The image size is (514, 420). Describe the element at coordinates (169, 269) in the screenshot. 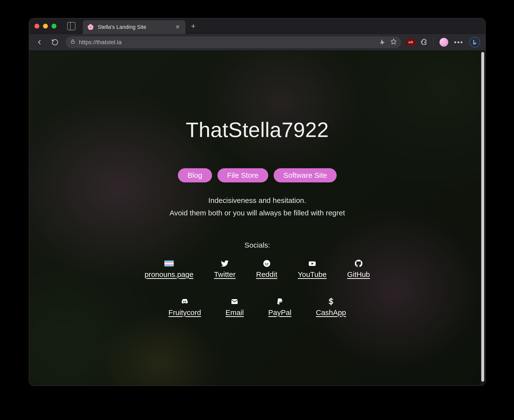

I see `social-link-pronouns: pronouns.page` at that location.